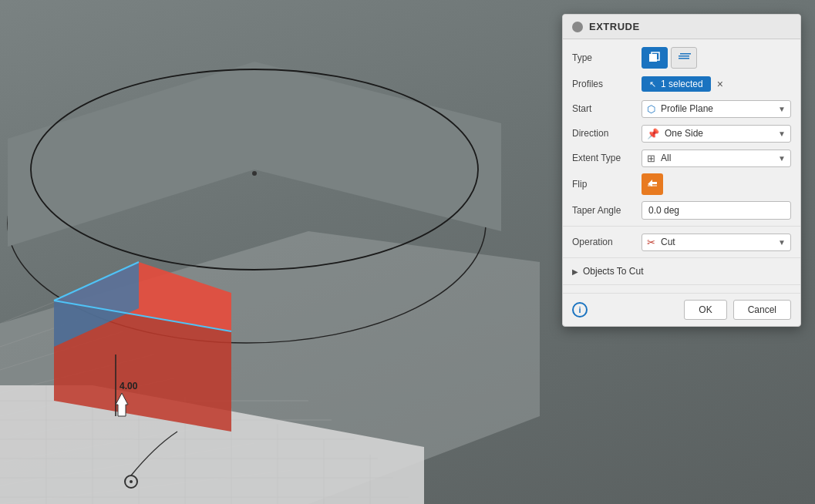  What do you see at coordinates (682, 184) in the screenshot?
I see `flip-row: Flip` at bounding box center [682, 184].